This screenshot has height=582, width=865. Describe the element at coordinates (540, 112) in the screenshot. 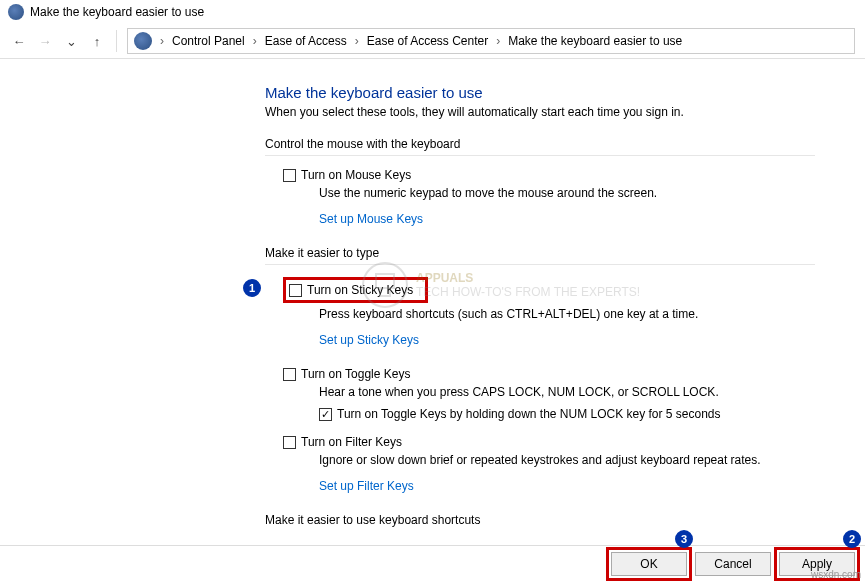

I see `page-subtitle: When you select these tools, they will a…` at that location.